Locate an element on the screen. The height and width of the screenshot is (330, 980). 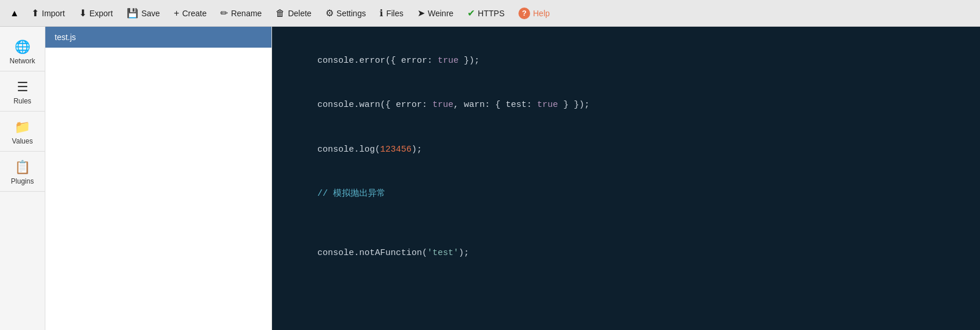
weinre-icon: ➤ is located at coordinates (421, 13).